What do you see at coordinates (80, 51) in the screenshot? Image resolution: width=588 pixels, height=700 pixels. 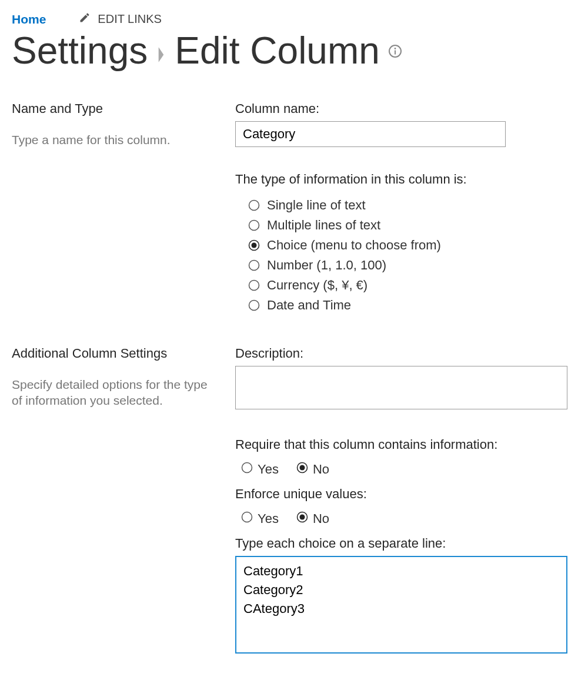 I see `breadcrumb-settings: Settings` at bounding box center [80, 51].